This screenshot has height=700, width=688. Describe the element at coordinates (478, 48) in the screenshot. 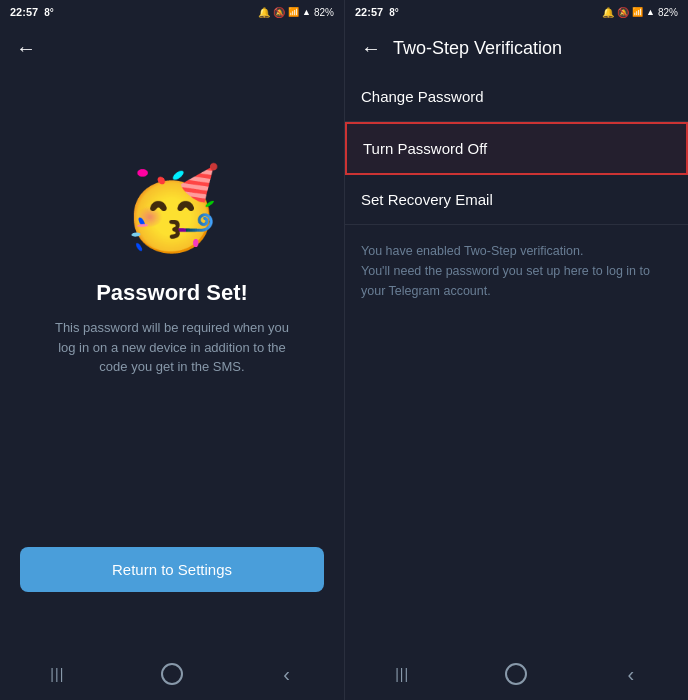

I see `right-page-title: Two-Step Verification` at that location.